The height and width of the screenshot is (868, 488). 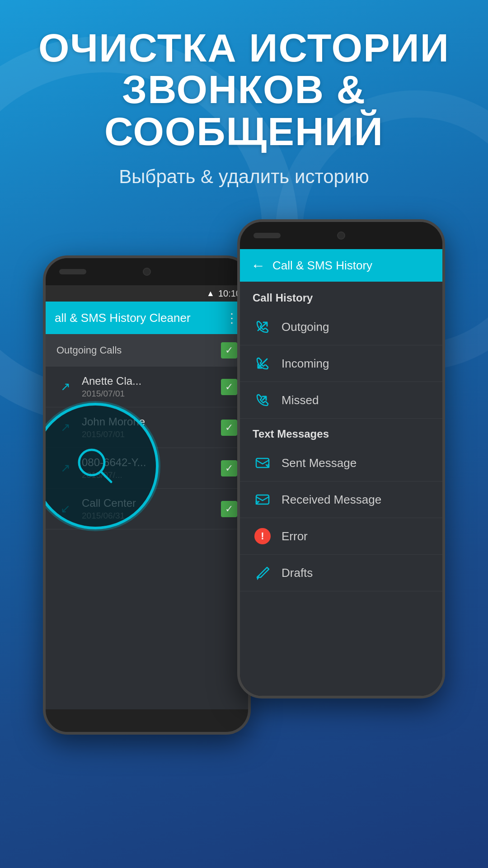 What do you see at coordinates (229, 509) in the screenshot?
I see `item-checkbox-4: ✓` at bounding box center [229, 509].